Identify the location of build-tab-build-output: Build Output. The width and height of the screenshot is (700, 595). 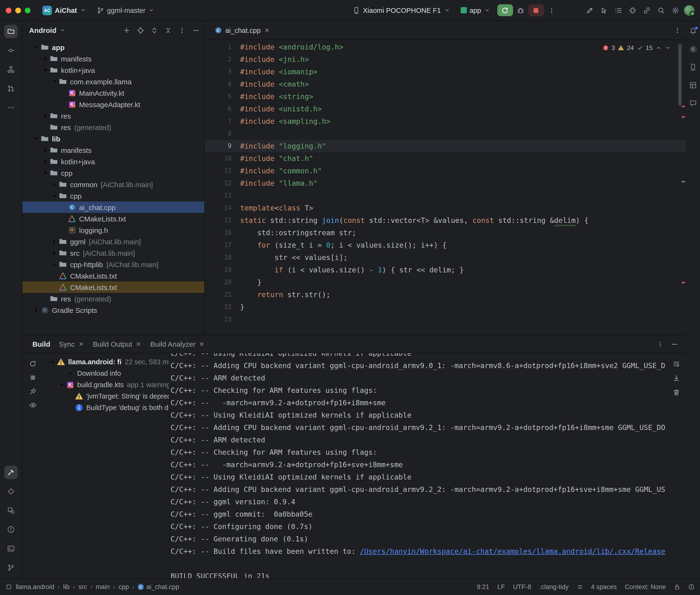
(117, 344).